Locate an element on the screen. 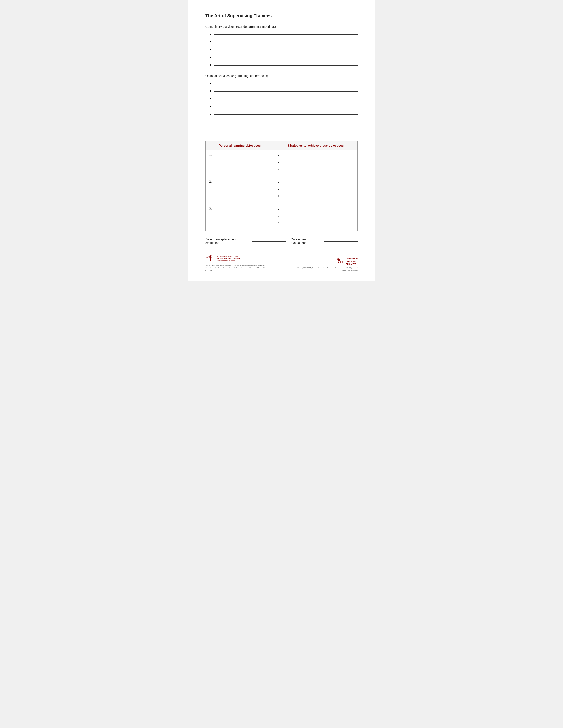  footer-right-line2: CONTINUE is located at coordinates (352, 261).